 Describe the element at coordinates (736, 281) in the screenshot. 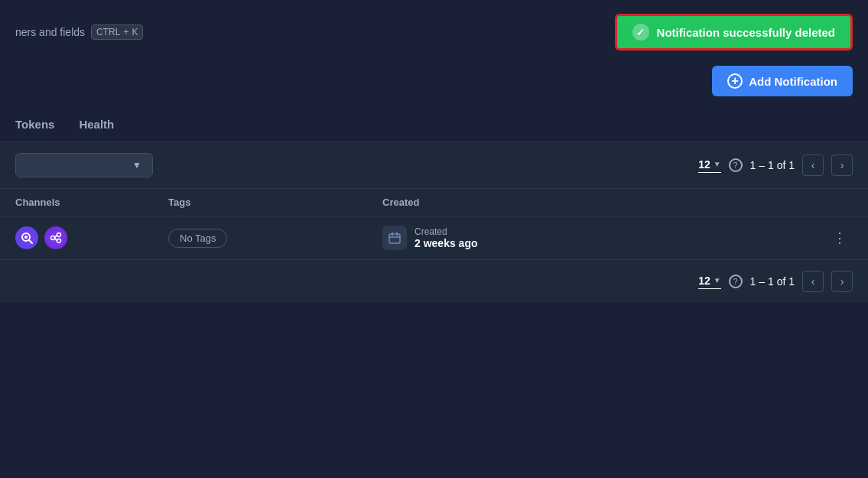

I see `help-icon-bottom: ?` at that location.